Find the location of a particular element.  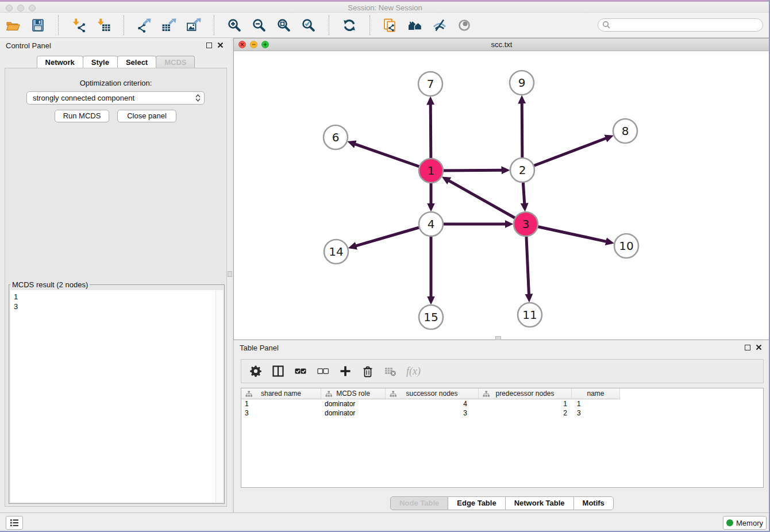

import-table-icon is located at coordinates (103, 25).